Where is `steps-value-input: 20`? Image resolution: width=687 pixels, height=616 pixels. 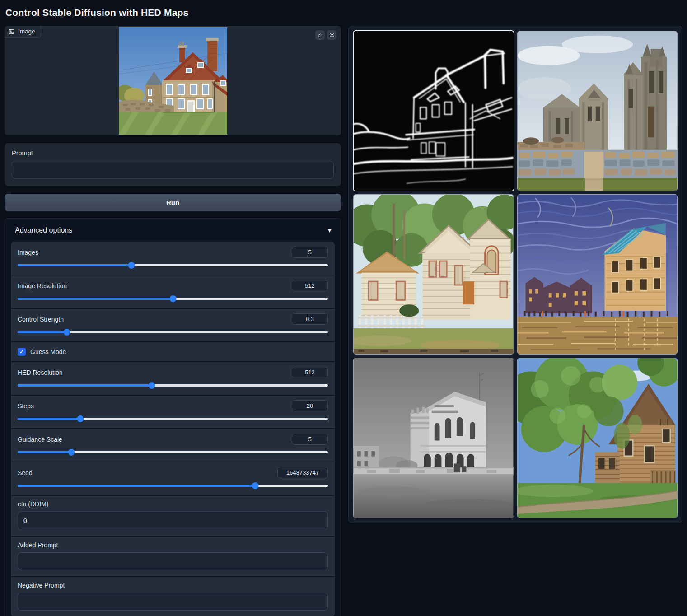 steps-value-input: 20 is located at coordinates (310, 406).